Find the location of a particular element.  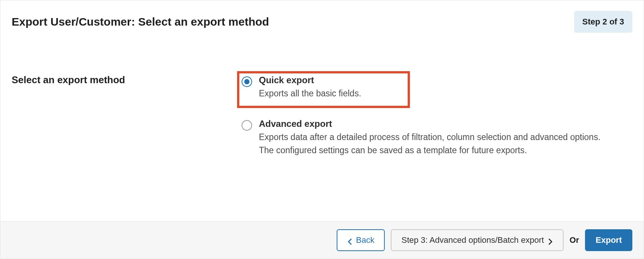

option-advanced-desc: Exports data after a detailed process of… is located at coordinates (436, 144).